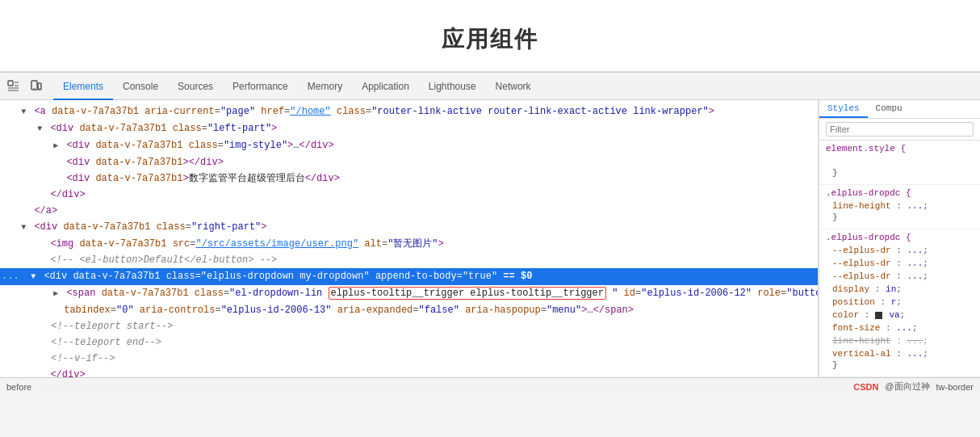  I want to click on styles-filter, so click(899, 129).